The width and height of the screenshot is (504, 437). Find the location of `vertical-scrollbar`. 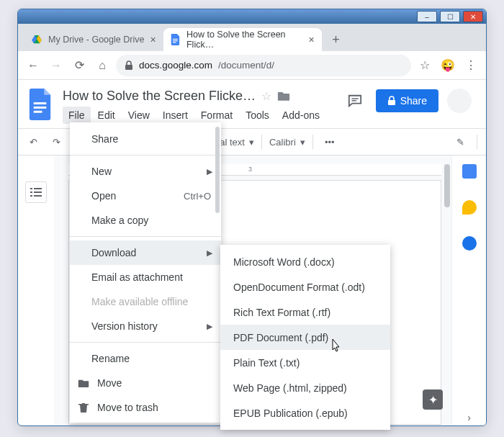

vertical-scrollbar is located at coordinates (446, 287).